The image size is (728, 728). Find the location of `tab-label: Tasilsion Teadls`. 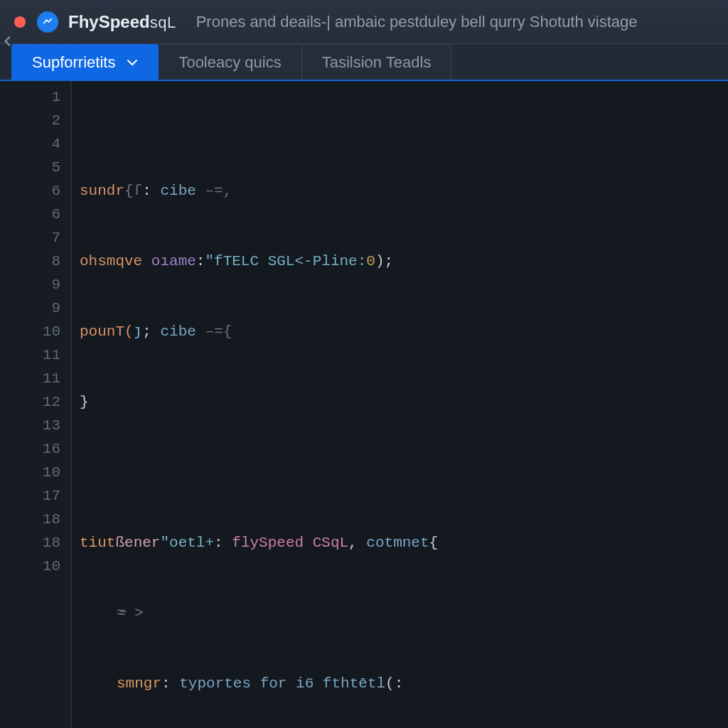

tab-label: Tasilsion Teadls is located at coordinates (377, 63).